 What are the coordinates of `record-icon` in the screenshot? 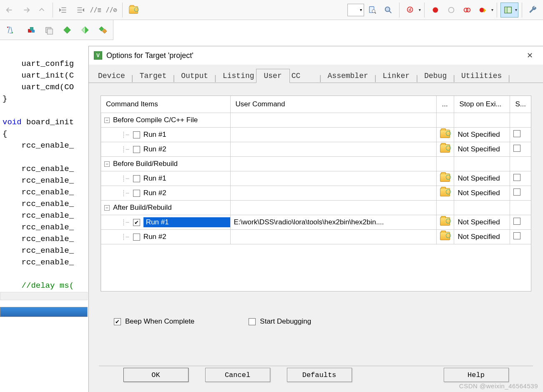 It's located at (435, 10).